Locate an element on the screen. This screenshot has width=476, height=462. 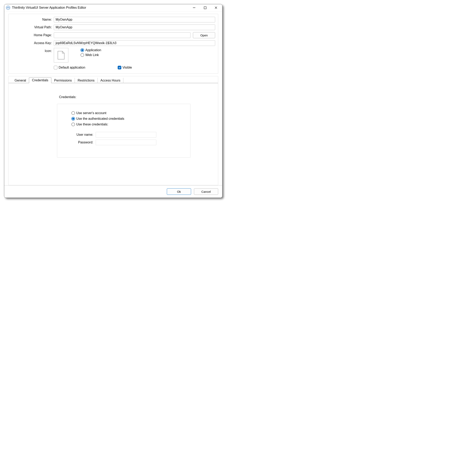
title-bar: Thinfinity VirtualUI Server Application … is located at coordinates (113, 8).